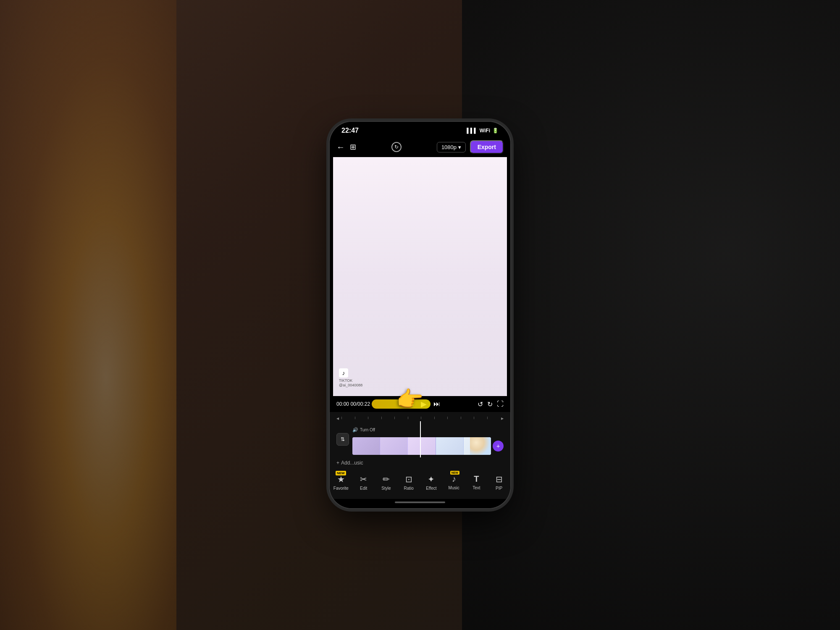  What do you see at coordinates (431, 482) in the screenshot?
I see `toolbar-item-effect: ✦ Effect` at bounding box center [431, 482].